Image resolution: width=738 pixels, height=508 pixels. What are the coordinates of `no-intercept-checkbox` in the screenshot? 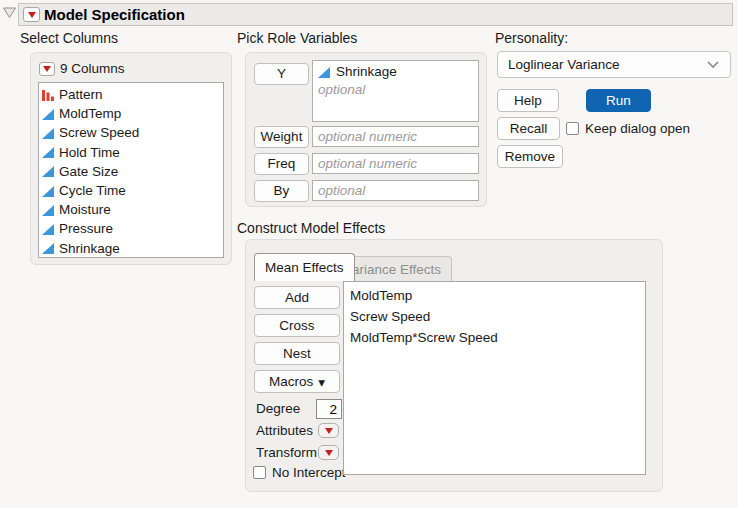 It's located at (260, 472).